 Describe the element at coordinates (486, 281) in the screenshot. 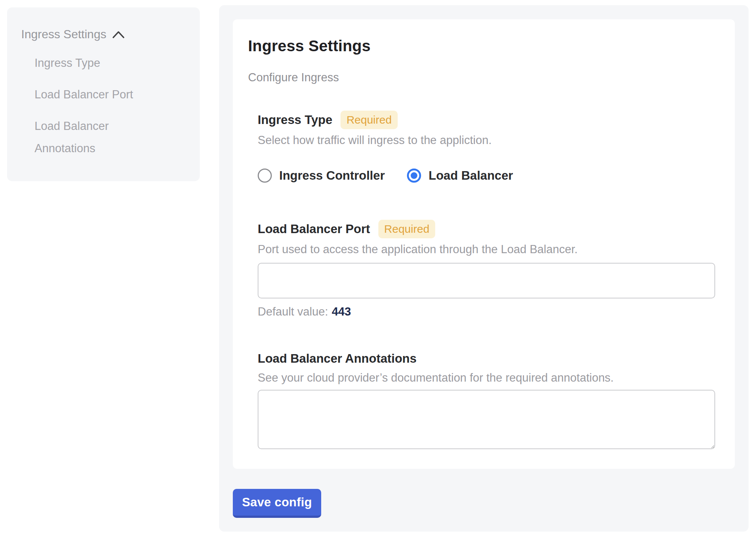

I see `load-balancer-port-input` at that location.